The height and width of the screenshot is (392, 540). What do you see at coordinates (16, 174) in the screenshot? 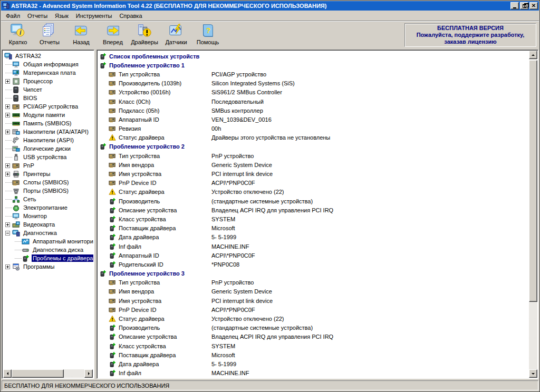
I see `printer-icon` at bounding box center [16, 174].